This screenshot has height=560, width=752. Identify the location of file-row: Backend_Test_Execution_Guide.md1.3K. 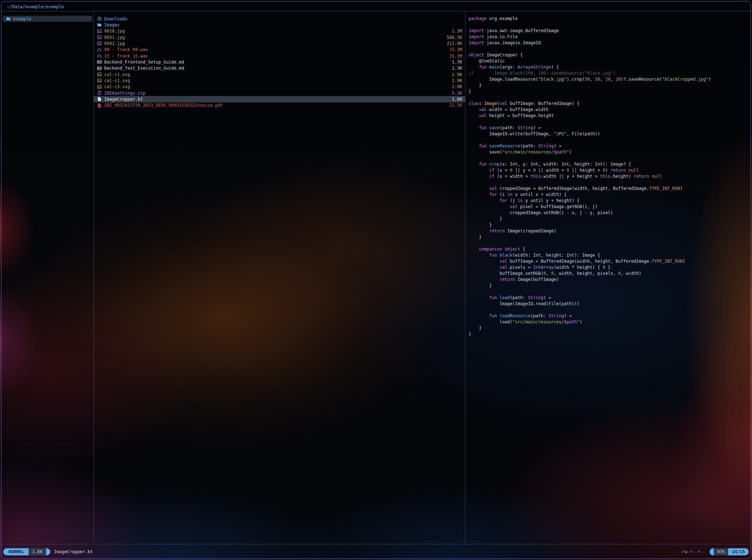
(279, 69).